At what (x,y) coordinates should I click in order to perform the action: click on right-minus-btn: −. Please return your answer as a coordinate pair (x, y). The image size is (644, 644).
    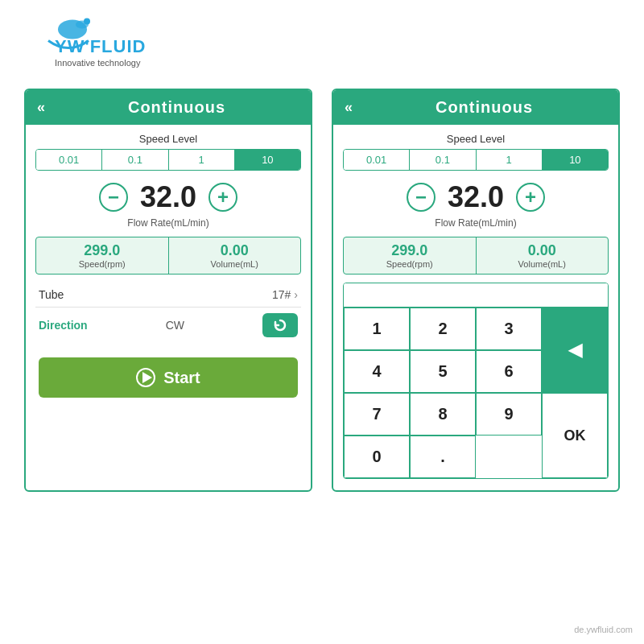
    Looking at the image, I should click on (421, 197).